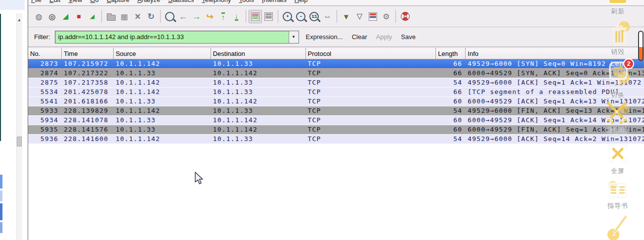  What do you see at coordinates (336, 140) in the screenshot?
I see `packet-row-5936: 5936228.14160010.1.1.14210.1.1.33TCP5449…` at bounding box center [336, 140].